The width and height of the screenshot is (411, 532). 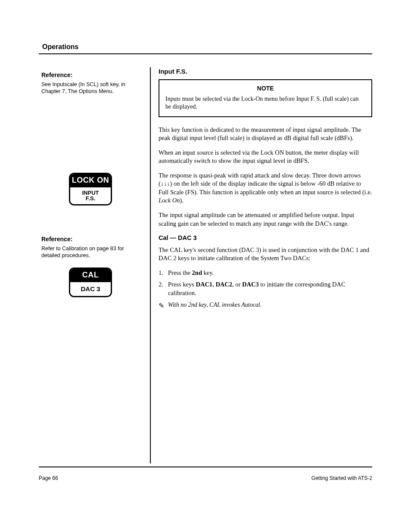 What do you see at coordinates (206, 54) in the screenshot?
I see `top-rule` at bounding box center [206, 54].